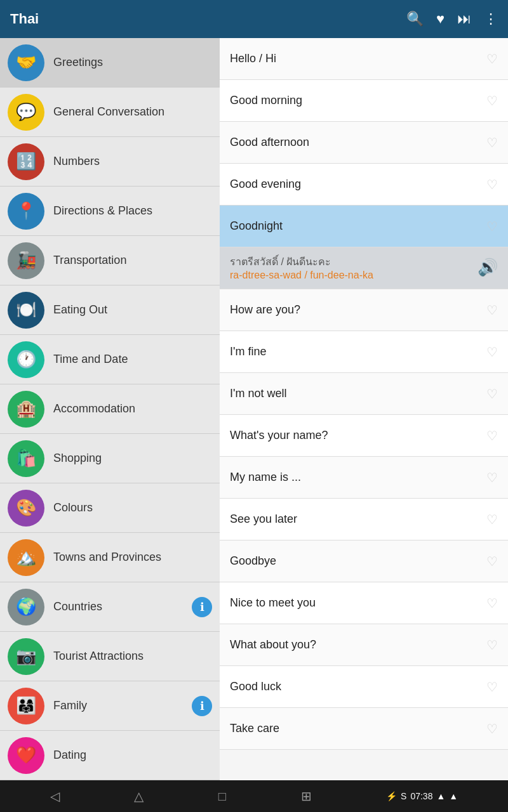 This screenshot has width=508, height=812. I want to click on phrase-item-5: Goodnight♡, so click(364, 226).